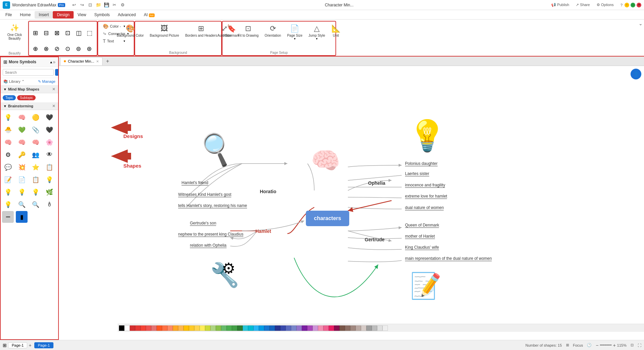 This screenshot has width=644, height=350. I want to click on unit-btn: 📐 Unit, so click(336, 31).